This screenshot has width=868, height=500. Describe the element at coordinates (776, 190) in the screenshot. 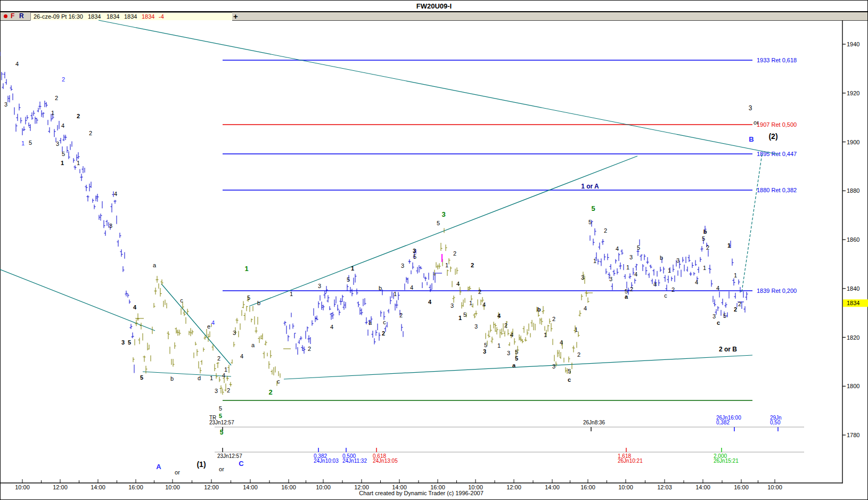

I see `retracement-label: 1880 Ret 0,382` at that location.